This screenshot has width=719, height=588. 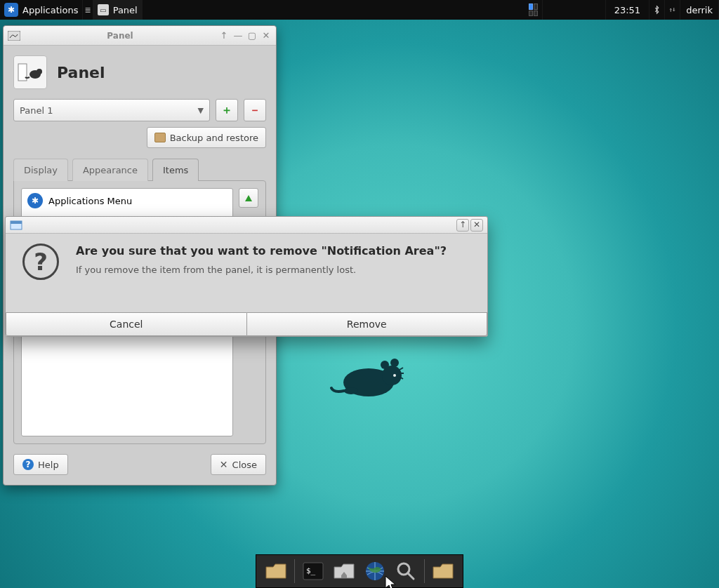 What do you see at coordinates (110, 170) in the screenshot?
I see `tab-appearance: Appearance` at bounding box center [110, 170].